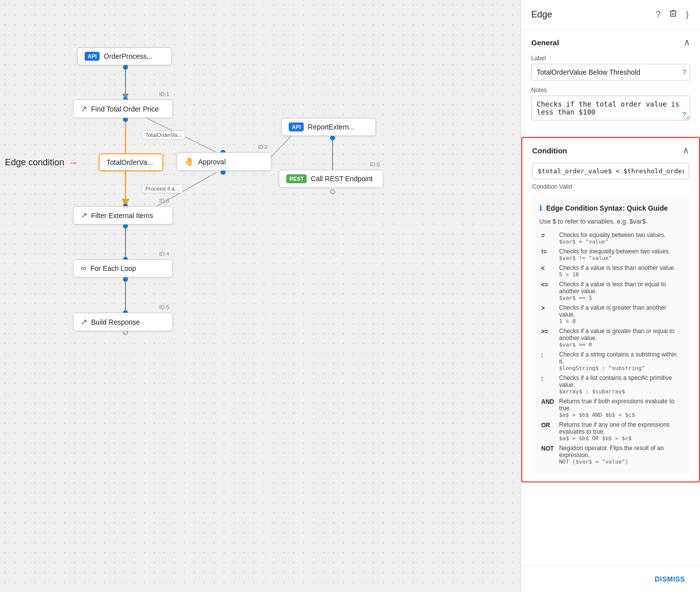 This screenshot has width=700, height=592. I want to click on loop-icon: ∞, so click(84, 268).